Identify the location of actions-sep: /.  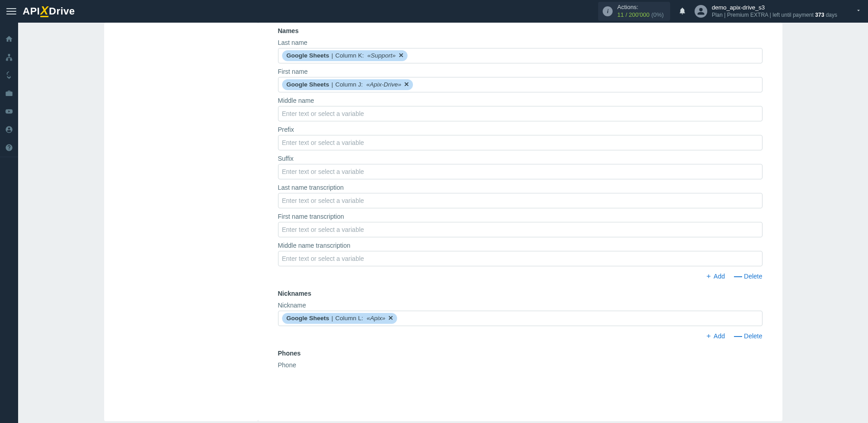
(627, 14).